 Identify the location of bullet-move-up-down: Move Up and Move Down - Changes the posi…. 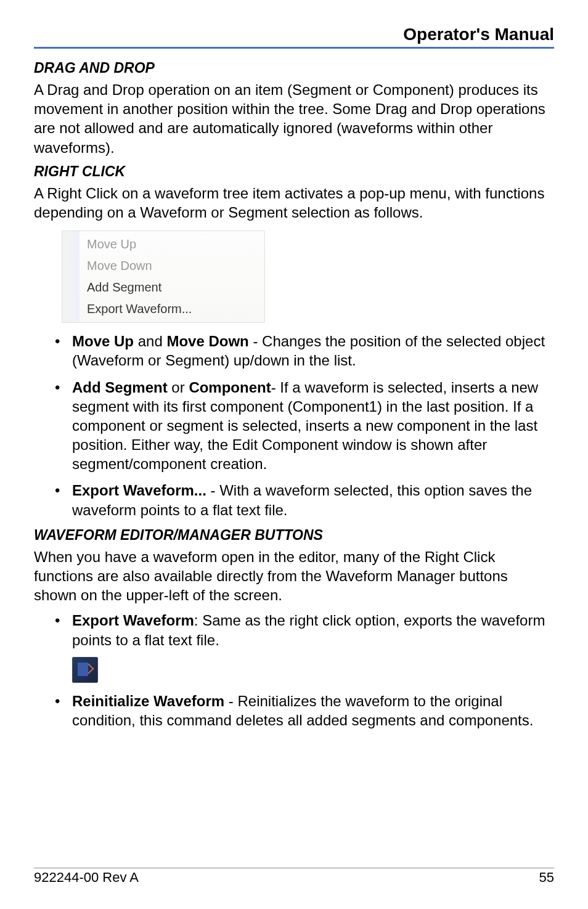
(294, 351).